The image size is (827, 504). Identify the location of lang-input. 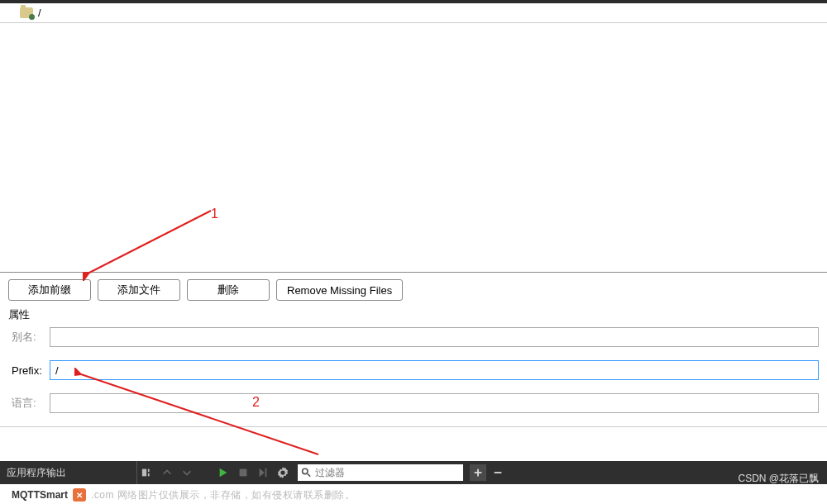
(434, 403).